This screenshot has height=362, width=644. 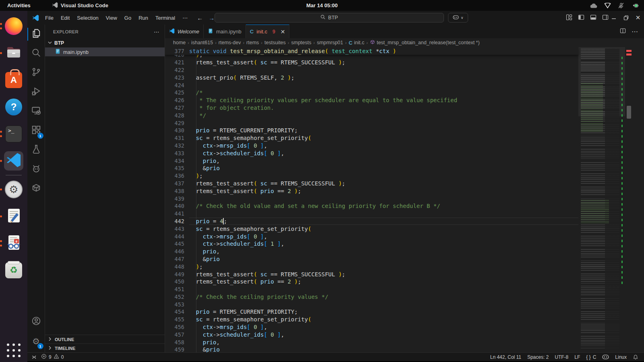 What do you see at coordinates (225, 31) in the screenshot?
I see `tab-main-ipynb: main.ipynb` at bounding box center [225, 31].